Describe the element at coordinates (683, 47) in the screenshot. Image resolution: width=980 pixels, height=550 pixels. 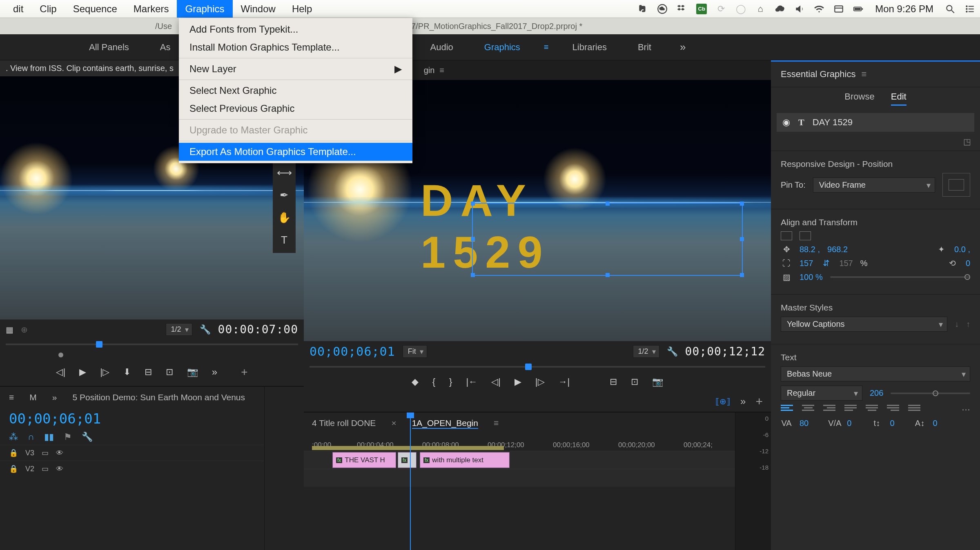
I see `workspace-overflow-icon: »` at that location.